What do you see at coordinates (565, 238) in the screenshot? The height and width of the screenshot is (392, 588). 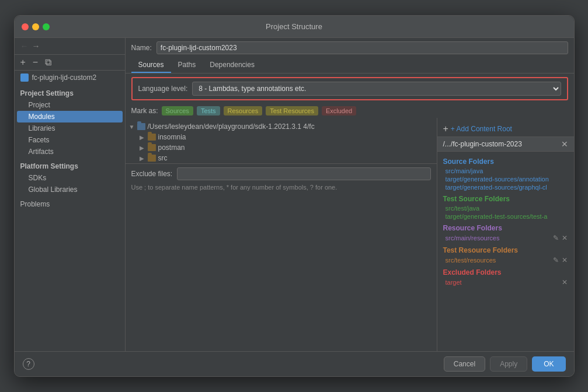 I see `resource-folder-remove-button: ✕` at bounding box center [565, 238].